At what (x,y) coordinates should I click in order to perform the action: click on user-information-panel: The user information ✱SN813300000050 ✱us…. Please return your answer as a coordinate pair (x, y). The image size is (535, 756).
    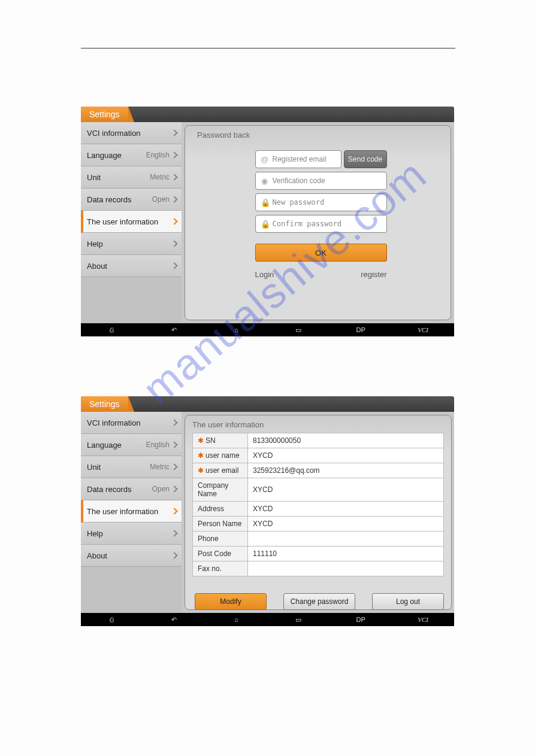
    Looking at the image, I should click on (318, 512).